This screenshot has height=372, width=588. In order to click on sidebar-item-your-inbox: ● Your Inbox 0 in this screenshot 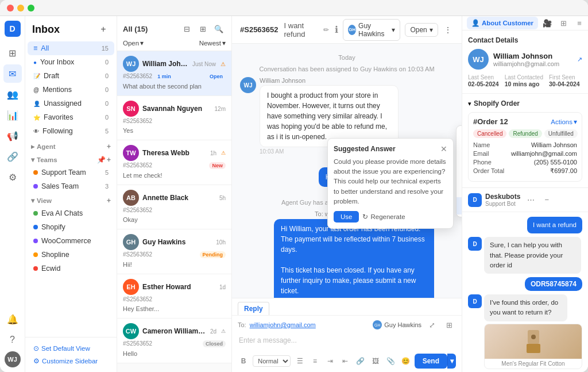, I will do `click(71, 62)`.